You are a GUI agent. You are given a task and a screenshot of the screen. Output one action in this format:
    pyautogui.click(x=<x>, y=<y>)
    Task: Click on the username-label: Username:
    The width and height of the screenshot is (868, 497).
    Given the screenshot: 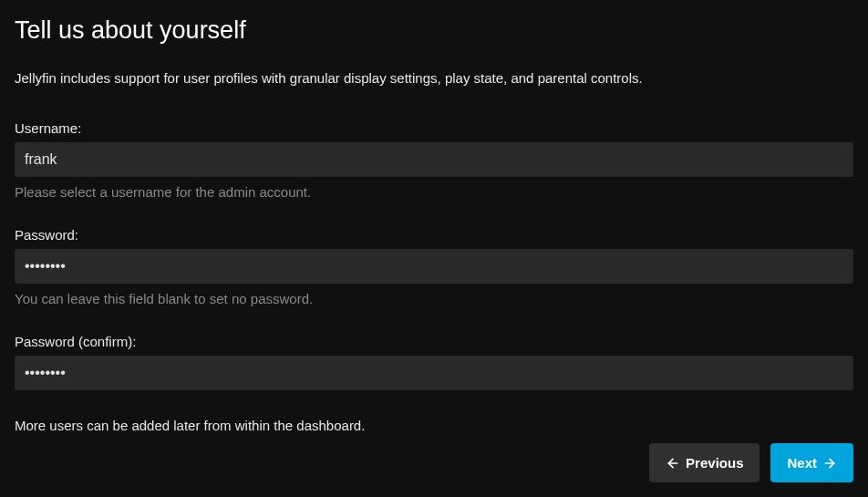 What is the action you would take?
    pyautogui.click(x=434, y=128)
    